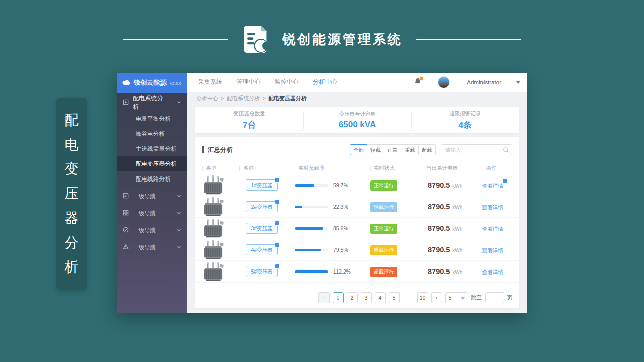 Image resolution: width=644 pixels, height=362 pixels. What do you see at coordinates (249, 82) in the screenshot?
I see `topnav-item-management: 管理中心` at bounding box center [249, 82].